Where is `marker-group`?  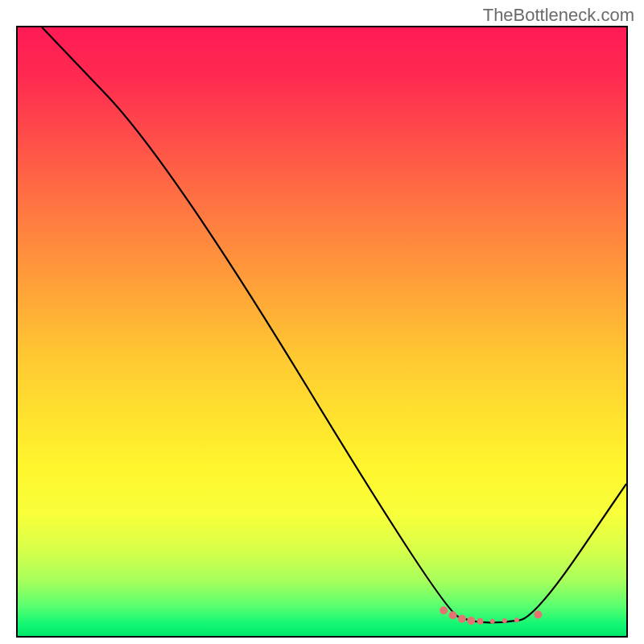
marker-group is located at coordinates (491, 615).